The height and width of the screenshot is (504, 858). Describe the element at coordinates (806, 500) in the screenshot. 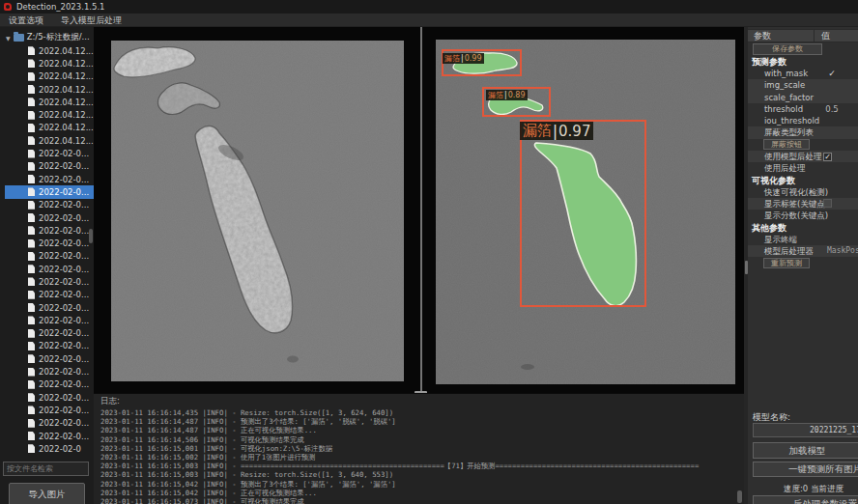

I see `postprocess-settings-button: 后处理参数设置` at that location.